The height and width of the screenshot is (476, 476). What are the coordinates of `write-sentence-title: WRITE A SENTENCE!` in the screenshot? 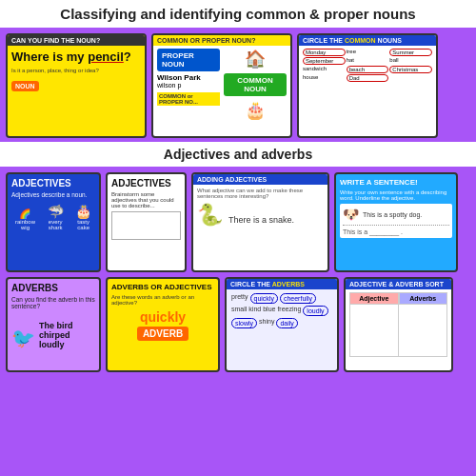 It's located at (396, 183).